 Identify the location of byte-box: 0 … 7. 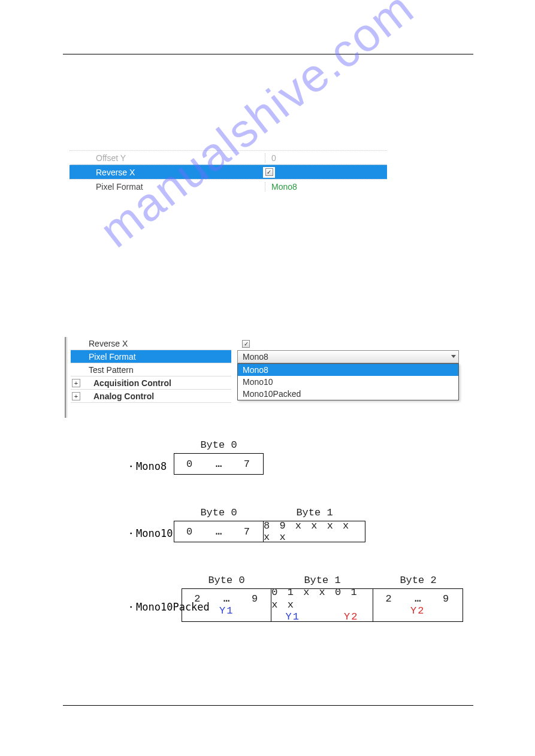
(219, 464).